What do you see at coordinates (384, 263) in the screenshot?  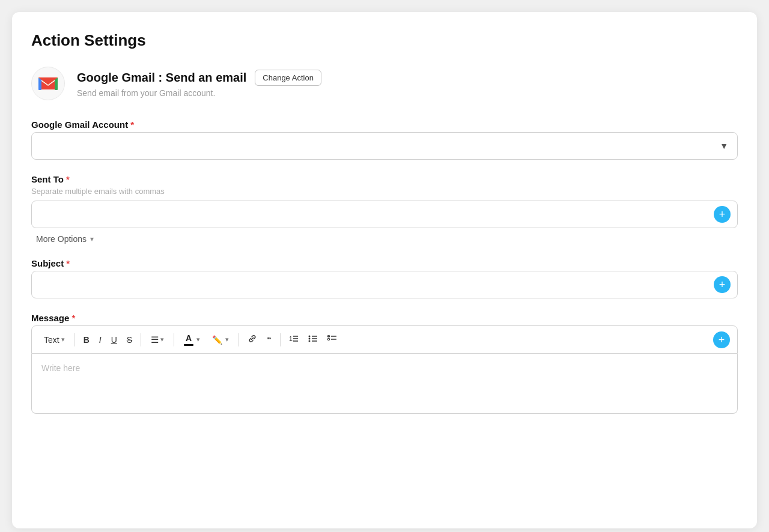 I see `subject-label: Subject *` at bounding box center [384, 263].